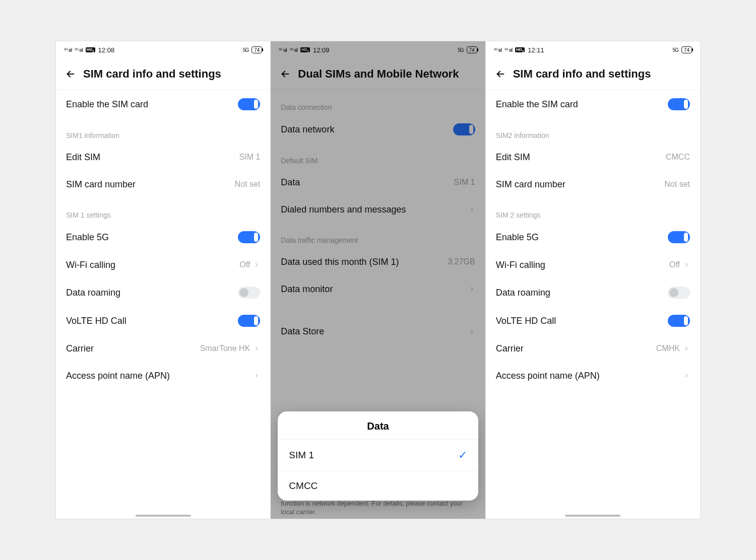 The height and width of the screenshot is (560, 756). What do you see at coordinates (378, 129) in the screenshot?
I see `row-data-network: Data network` at bounding box center [378, 129].